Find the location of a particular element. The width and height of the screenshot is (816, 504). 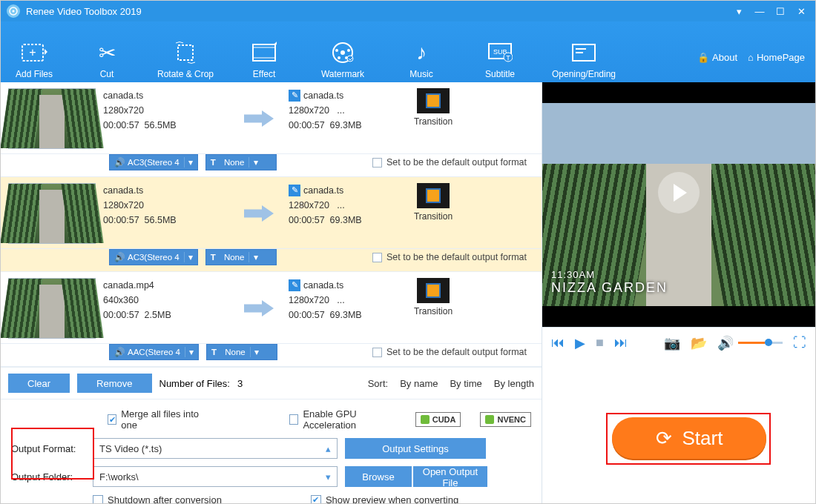

tool-watermark: Watermark is located at coordinates (343, 58).